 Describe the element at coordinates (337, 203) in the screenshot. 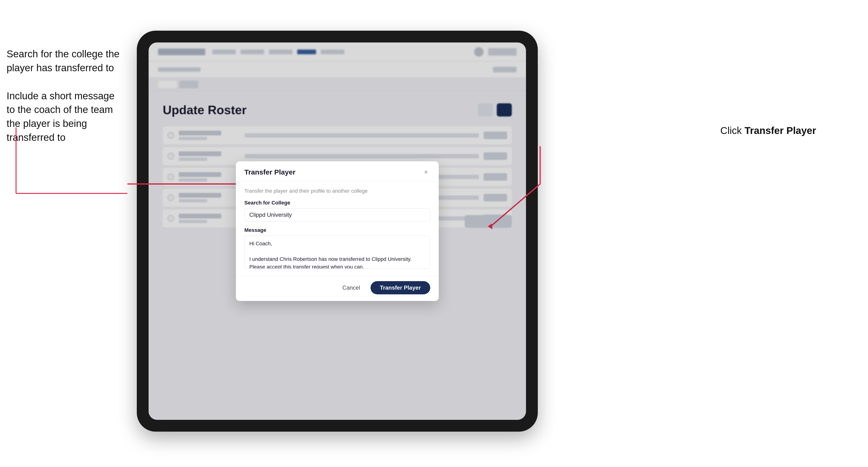

I see `search-college-label: Search for College` at that location.